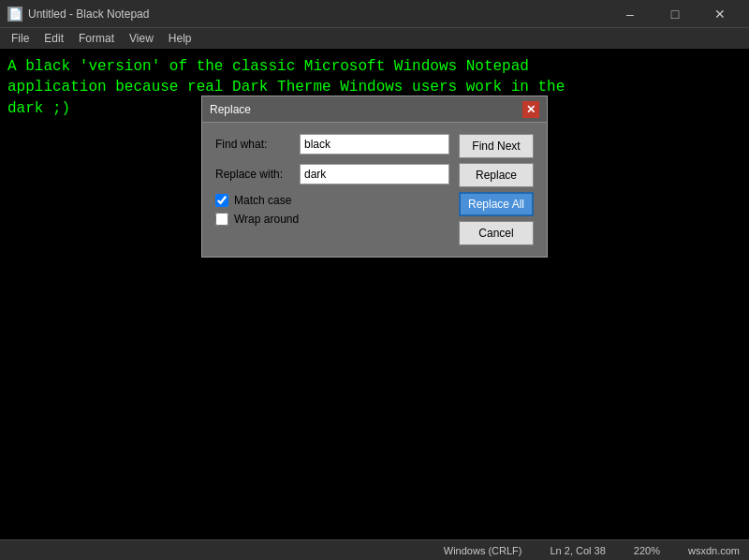 Image resolution: width=749 pixels, height=560 pixels. What do you see at coordinates (496, 233) in the screenshot?
I see `cancel-button: Cancel` at bounding box center [496, 233].